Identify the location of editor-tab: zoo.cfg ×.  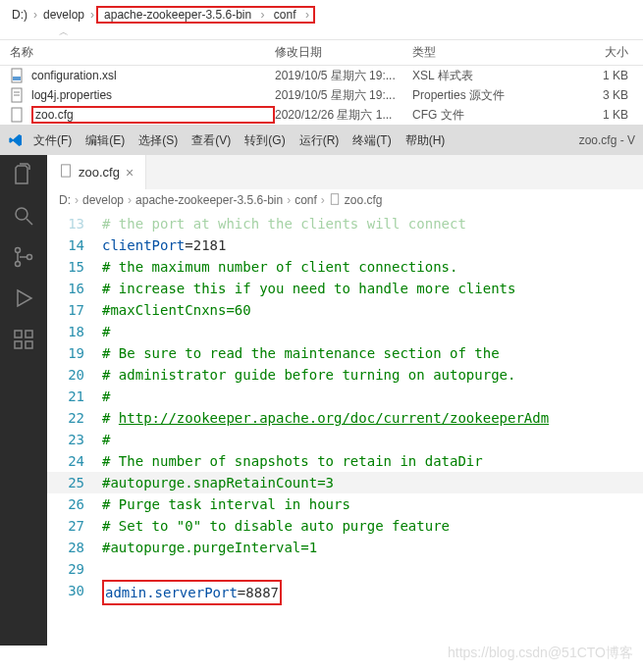
(96, 173).